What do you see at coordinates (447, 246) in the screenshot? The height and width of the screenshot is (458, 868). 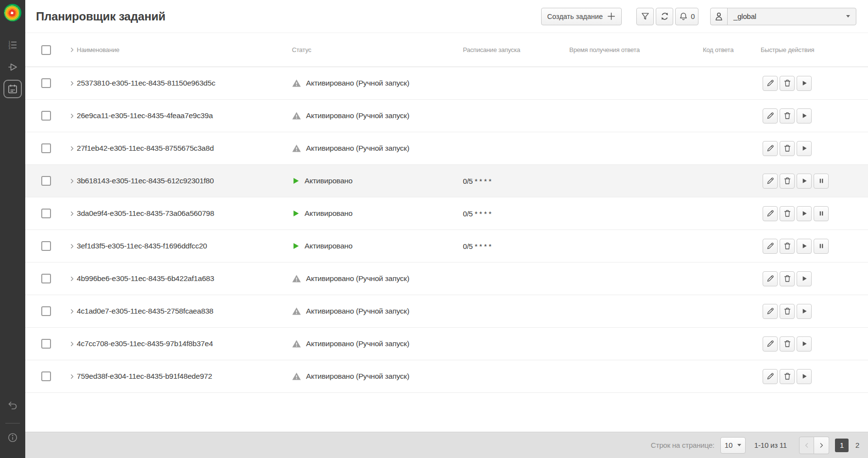 I see `table-row: 3ef1d3f5-e305-11ec-8435-f1696ddfcc20 Акт…` at bounding box center [447, 246].